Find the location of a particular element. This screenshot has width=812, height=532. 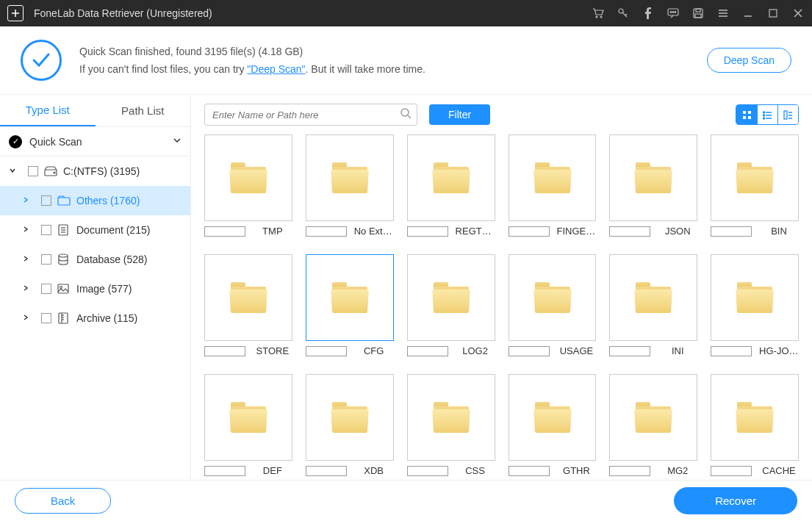

folder-name: CFG is located at coordinates (374, 351).